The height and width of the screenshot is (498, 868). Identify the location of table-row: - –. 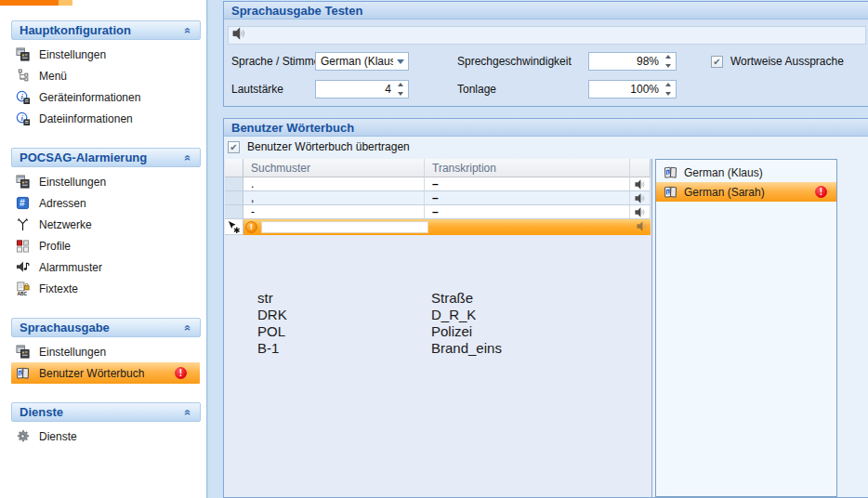
(438, 212).